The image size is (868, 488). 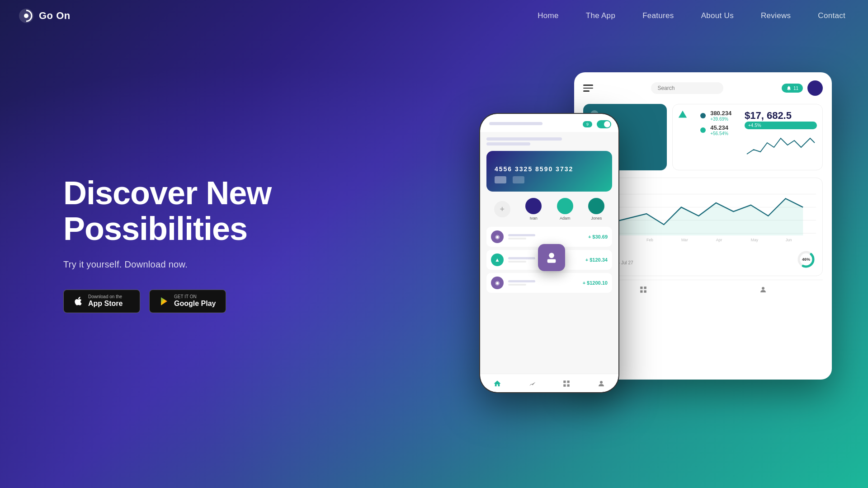 What do you see at coordinates (195, 297) in the screenshot?
I see `googleplay-label-top: GET IT ON` at bounding box center [195, 297].